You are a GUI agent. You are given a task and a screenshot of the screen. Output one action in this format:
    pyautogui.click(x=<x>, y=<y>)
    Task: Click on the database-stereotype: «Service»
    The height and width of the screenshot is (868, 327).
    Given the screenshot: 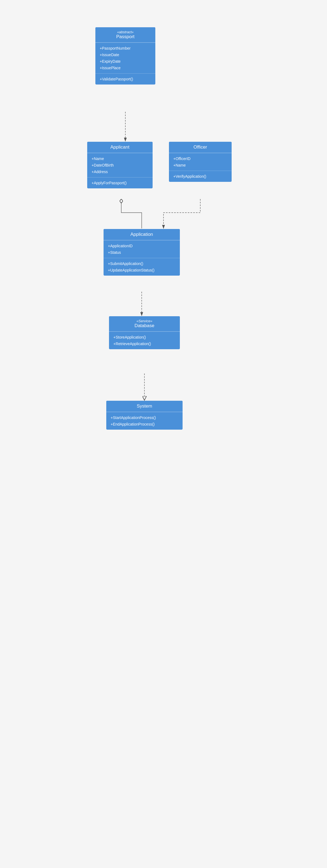 What is the action you would take?
    pyautogui.click(x=144, y=321)
    